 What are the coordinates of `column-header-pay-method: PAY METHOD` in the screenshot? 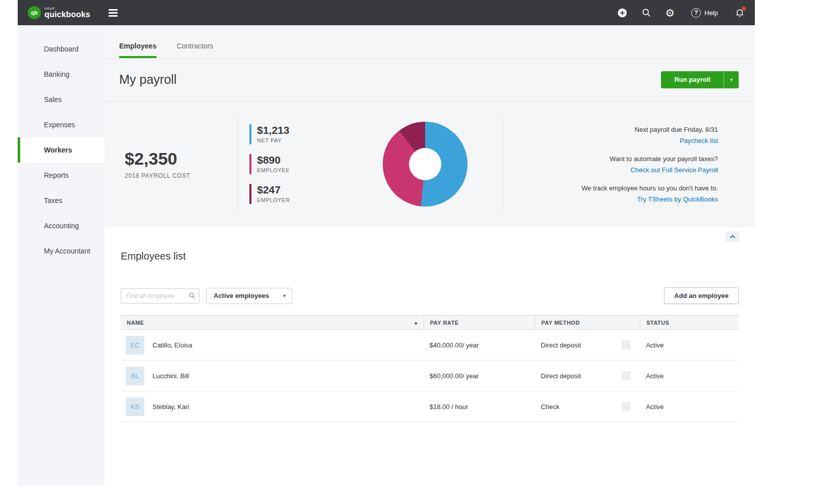 It's located at (587, 322).